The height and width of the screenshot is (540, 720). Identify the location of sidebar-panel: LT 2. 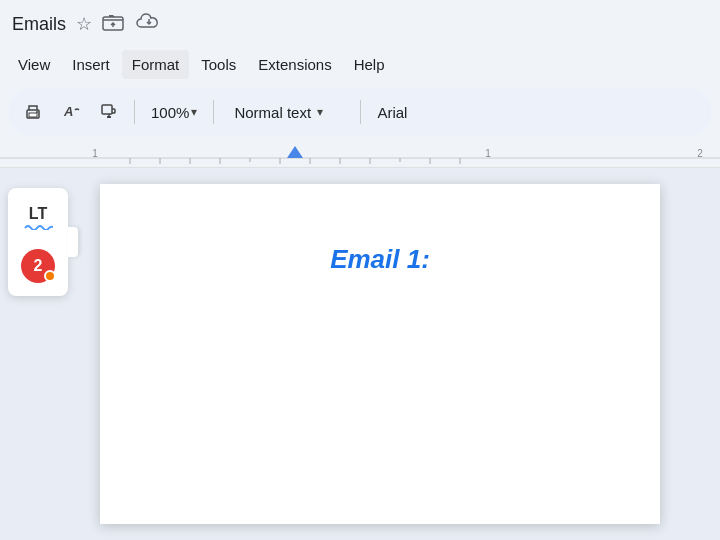
(38, 242).